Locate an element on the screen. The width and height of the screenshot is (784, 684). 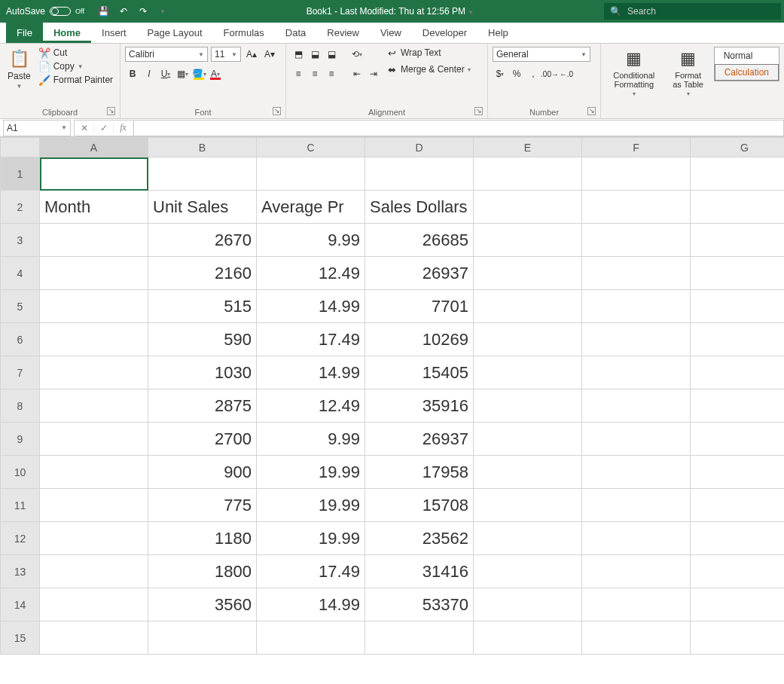
tab-data: Data is located at coordinates (295, 33).